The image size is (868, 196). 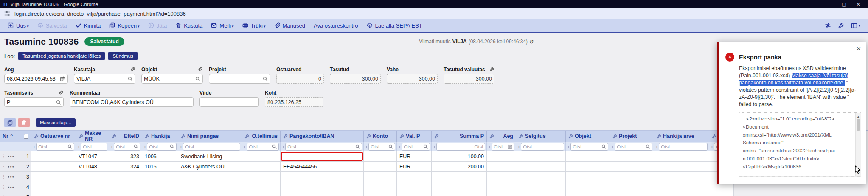 I want to click on field-input: BENECOM OÜ,A&K Cylinders OÜ, so click(x=132, y=102).